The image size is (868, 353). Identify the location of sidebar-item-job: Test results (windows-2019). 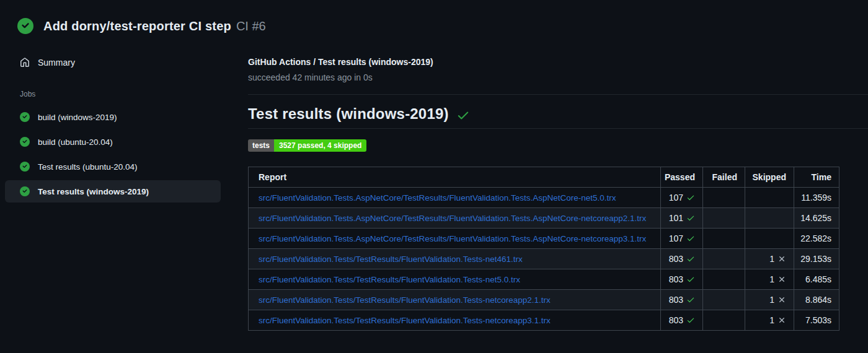
(113, 191).